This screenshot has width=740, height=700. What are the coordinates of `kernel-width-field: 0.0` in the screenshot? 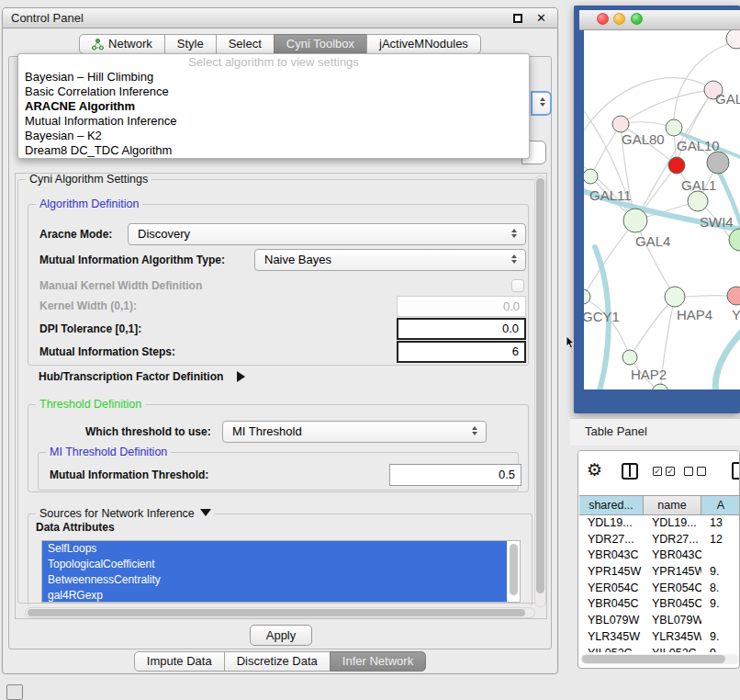 It's located at (461, 307).